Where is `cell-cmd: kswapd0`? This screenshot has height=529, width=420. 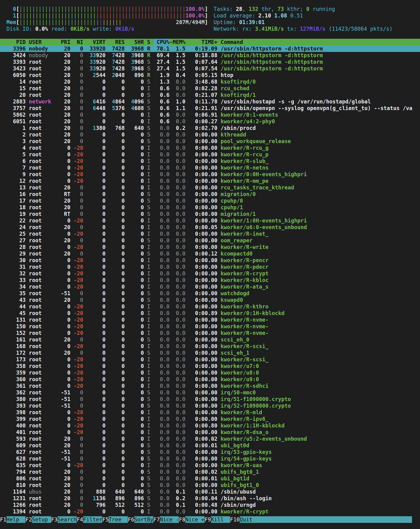 cell-cmd: kswapd0 is located at coordinates (320, 300).